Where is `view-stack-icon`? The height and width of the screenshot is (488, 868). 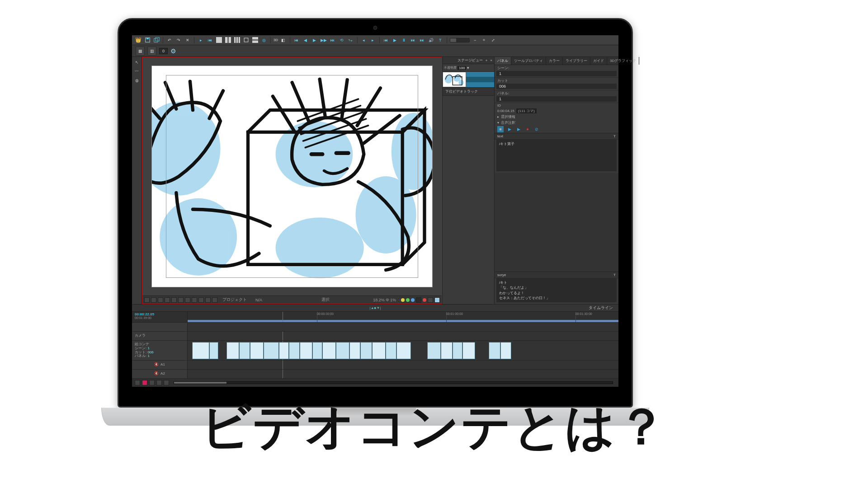
view-stack-icon is located at coordinates (255, 40).